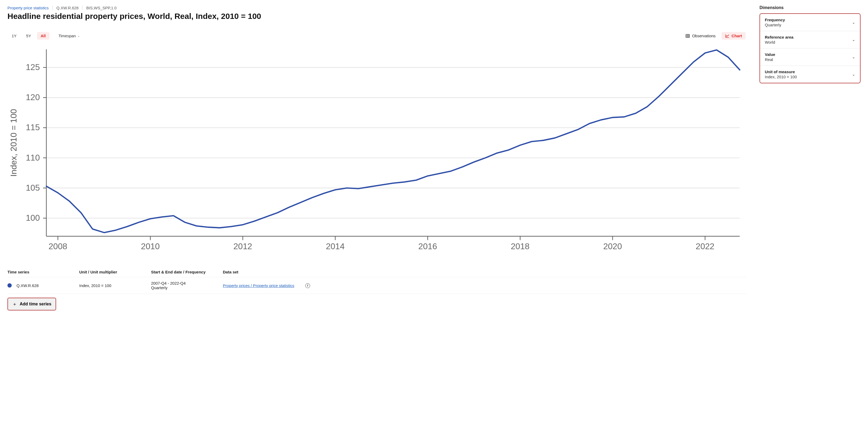 This screenshot has width=868, height=426. I want to click on table-icon, so click(688, 36).